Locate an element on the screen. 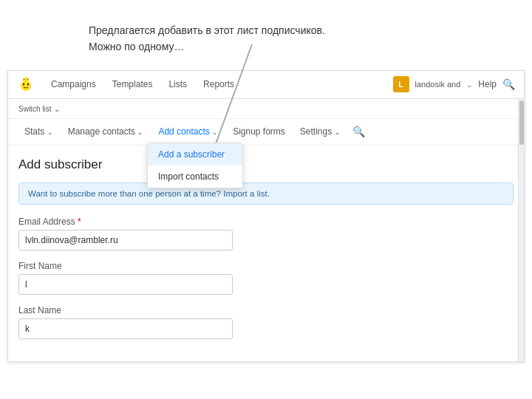 Image resolution: width=532 pixels, height=399 pixels. signup-forms-label: Signup forms is located at coordinates (259, 132).